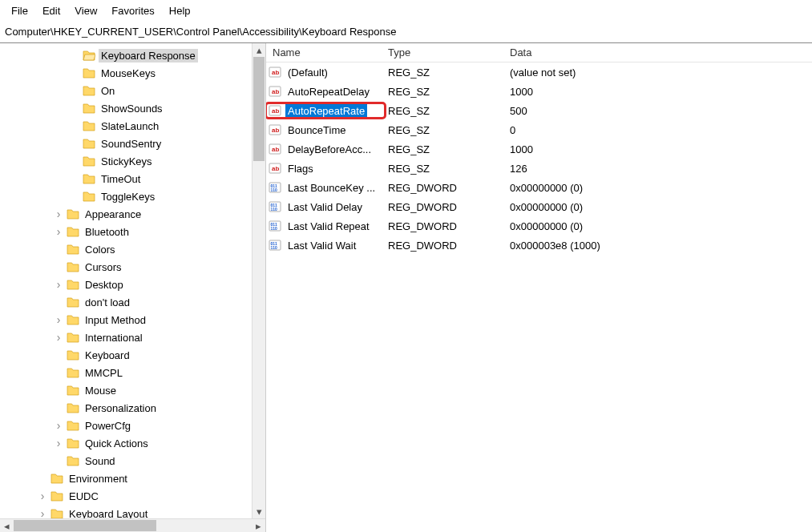 The height and width of the screenshot is (532, 812). Describe the element at coordinates (539, 245) in the screenshot. I see `value-row-last-valid-wait: 011 110 Last Valid WaitREG_DWORD0x000003…` at that location.